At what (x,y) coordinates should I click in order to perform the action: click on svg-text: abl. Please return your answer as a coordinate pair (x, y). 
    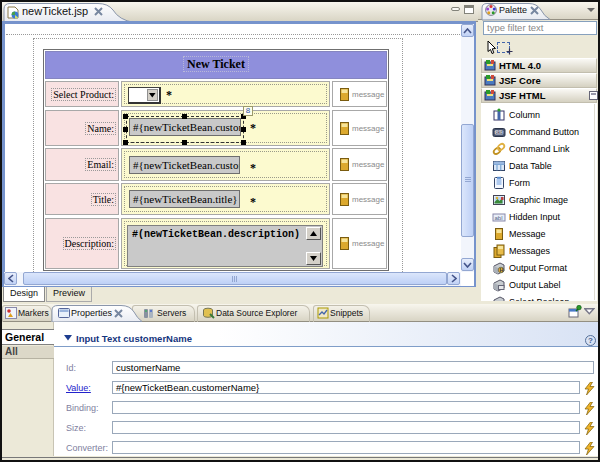
    Looking at the image, I should click on (499, 217).